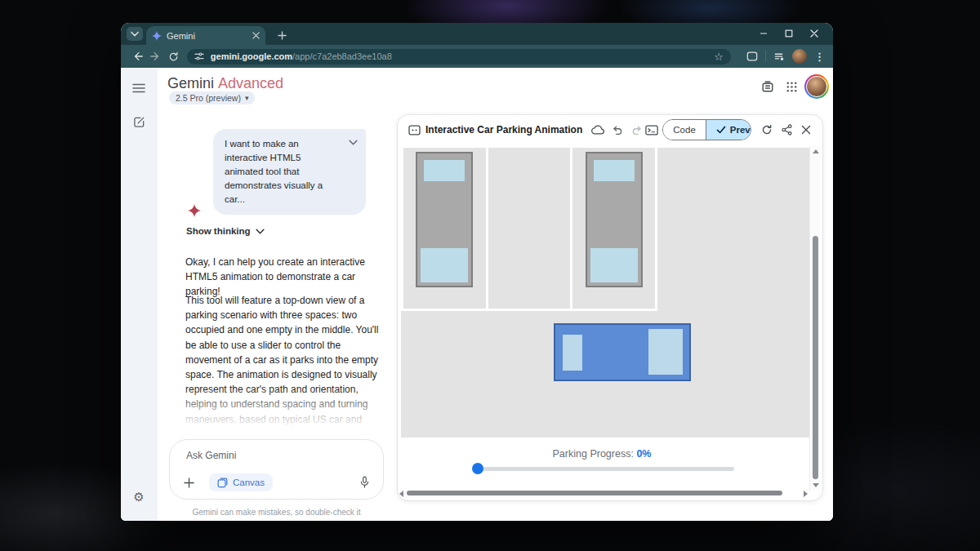 This screenshot has height=551, width=980. Describe the element at coordinates (402, 494) in the screenshot. I see `scroll-left-arrow-icon` at that location.